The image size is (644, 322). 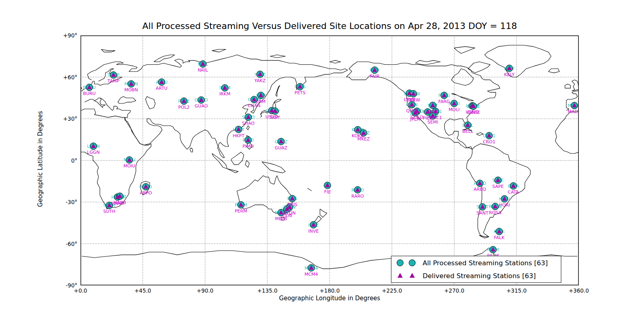 I want to click on station-label-magenta-ARTU: ARTU, so click(x=162, y=89).